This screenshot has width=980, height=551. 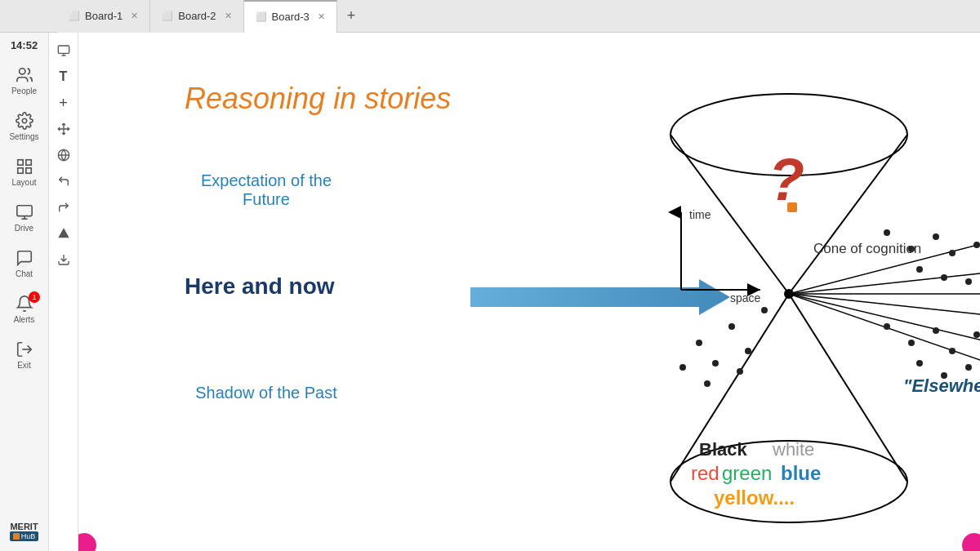 What do you see at coordinates (266, 190) in the screenshot?
I see `expectation-text: Expectation of the Future` at bounding box center [266, 190].